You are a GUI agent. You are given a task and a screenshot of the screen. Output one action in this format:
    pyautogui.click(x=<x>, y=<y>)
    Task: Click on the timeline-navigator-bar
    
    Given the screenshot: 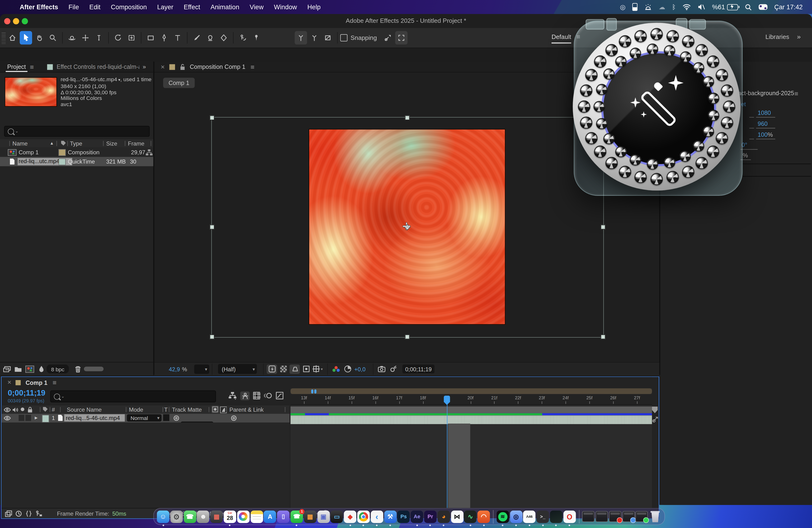 What is the action you would take?
    pyautogui.click(x=472, y=391)
    